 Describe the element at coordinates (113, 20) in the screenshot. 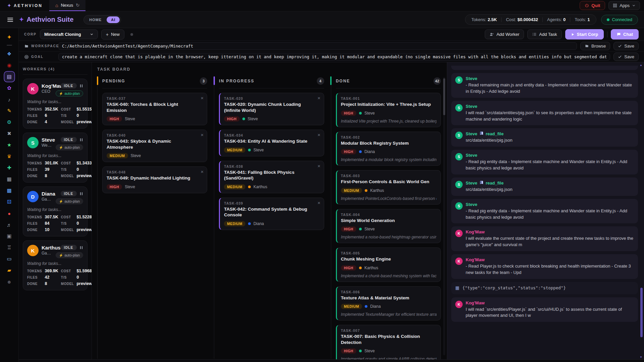

I see `toggle-ai: AI` at that location.